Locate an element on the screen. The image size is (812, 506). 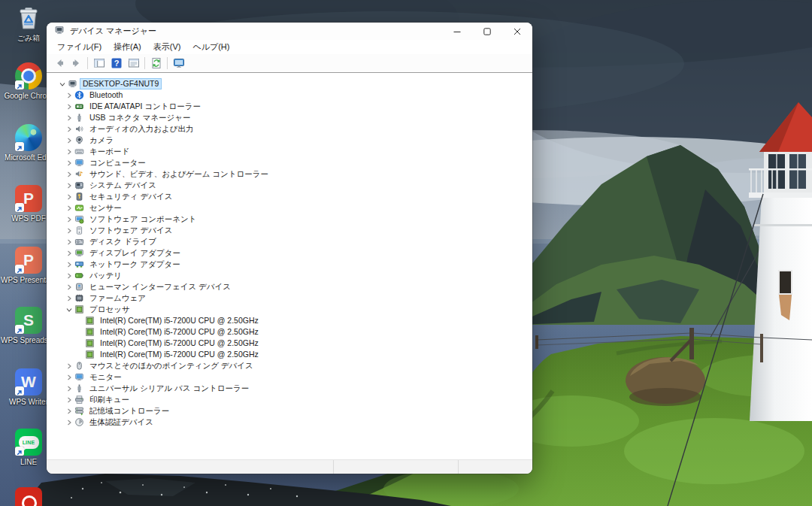
menu-file: ファイル(F) is located at coordinates (80, 47).